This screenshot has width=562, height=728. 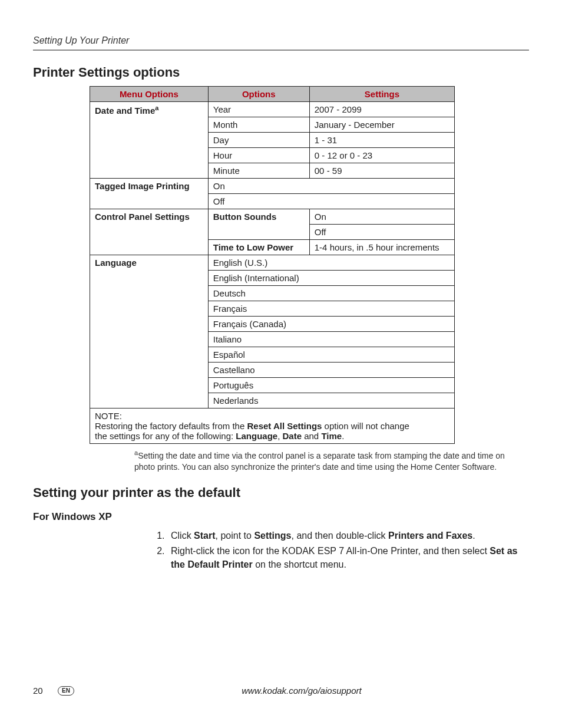 What do you see at coordinates (259, 248) in the screenshot?
I see `option-time-low-power: Time to Low Power` at bounding box center [259, 248].